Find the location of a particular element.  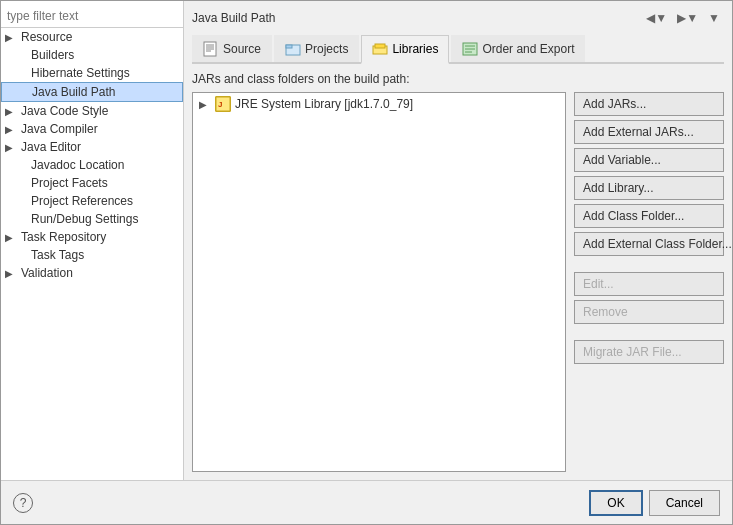

sidebar-item-project-facets: Project Facets is located at coordinates (92, 183).